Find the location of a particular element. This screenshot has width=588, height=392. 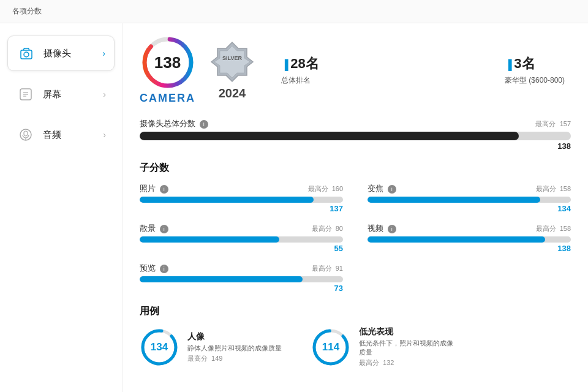

sub-scores-title: 子分数 is located at coordinates (355, 168).